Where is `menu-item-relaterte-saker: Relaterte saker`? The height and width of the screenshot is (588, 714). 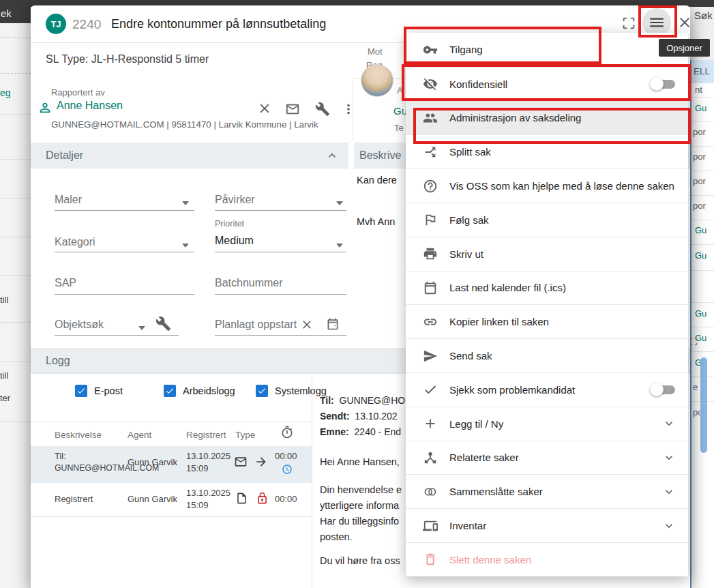 menu-item-relaterte-saker: Relaterte saker is located at coordinates (547, 458).